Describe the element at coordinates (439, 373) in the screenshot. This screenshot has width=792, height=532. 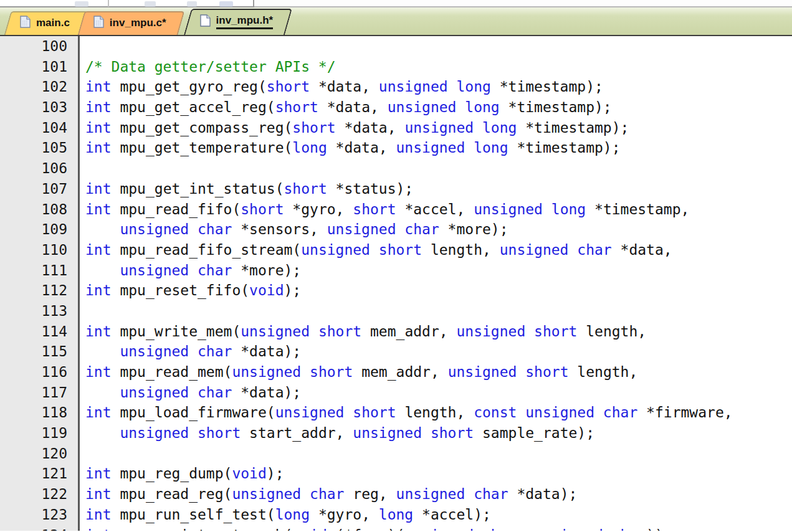
I see `code-line: int mpu_read_mem(unsigned short mem_addr…` at that location.